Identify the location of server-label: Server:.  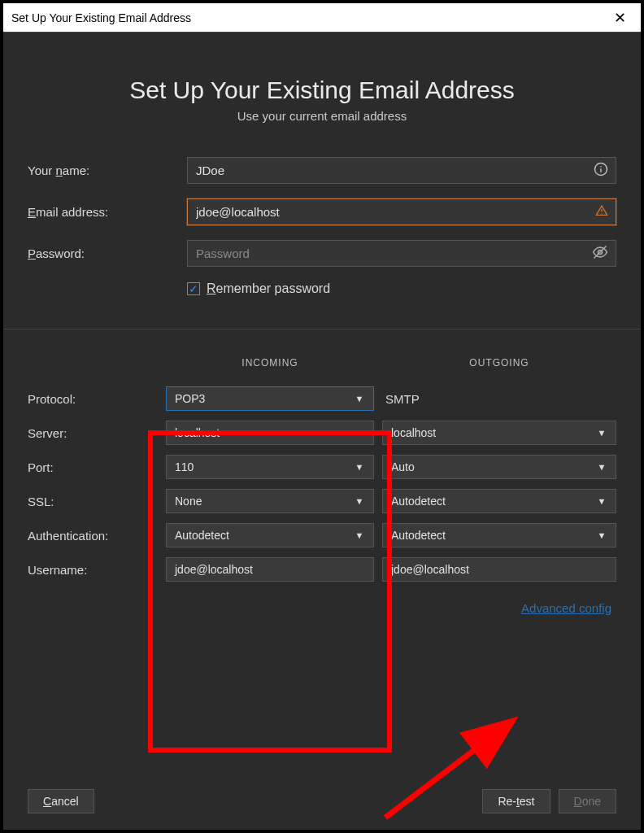
(97, 433).